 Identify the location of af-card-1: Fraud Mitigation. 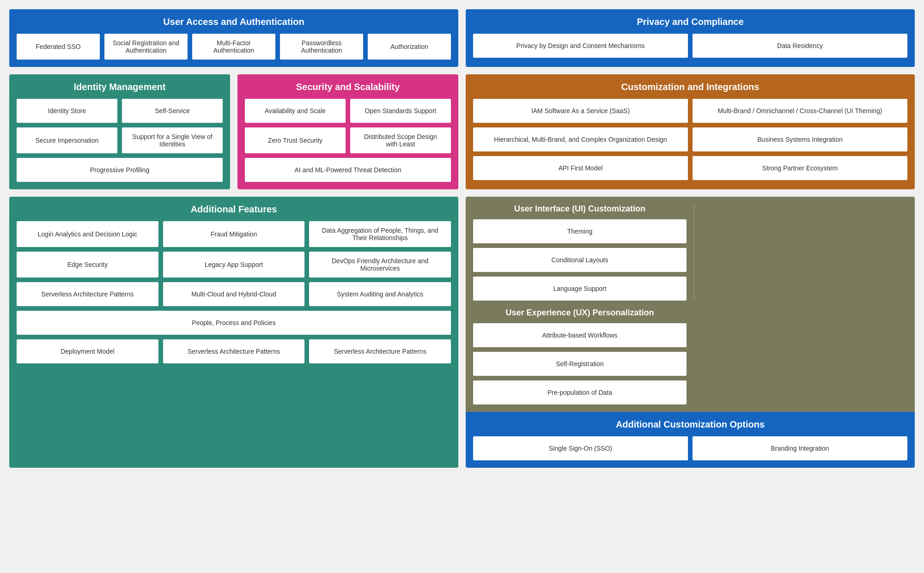
(234, 234).